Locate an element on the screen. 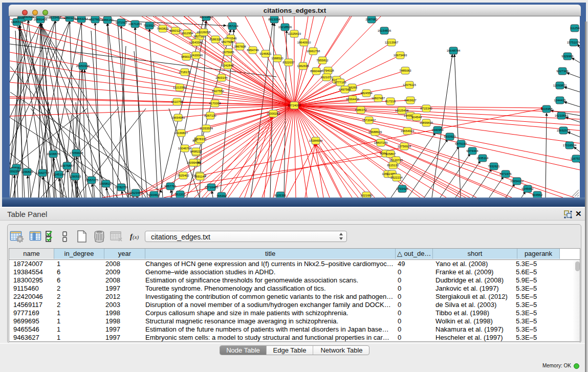 The width and height of the screenshot is (588, 372). svg-text: 1145194 is located at coordinates (59, 174).